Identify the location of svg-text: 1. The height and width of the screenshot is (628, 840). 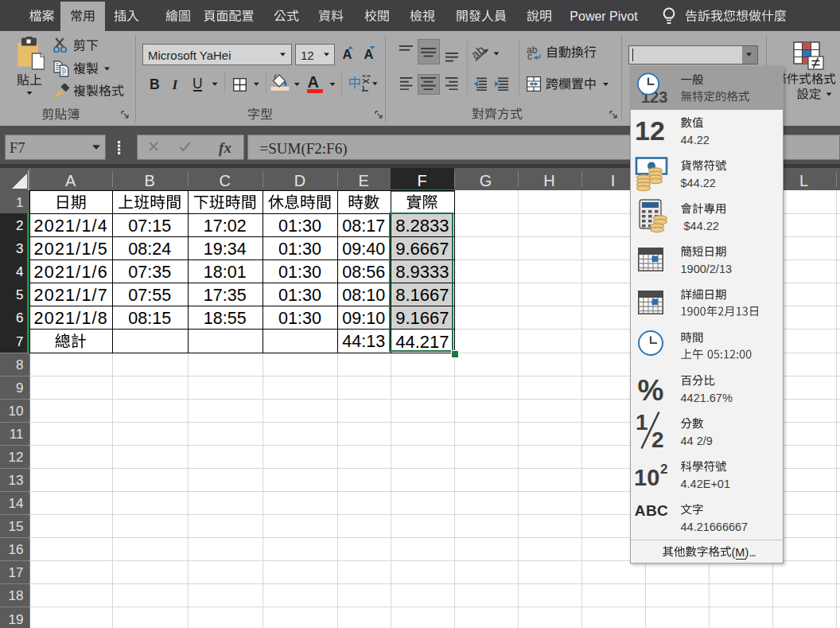
(642, 422).